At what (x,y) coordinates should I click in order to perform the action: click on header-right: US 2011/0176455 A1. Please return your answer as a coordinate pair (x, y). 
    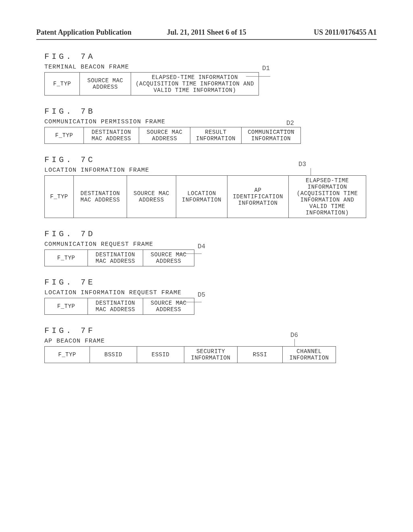
    Looking at the image, I should click on (345, 32).